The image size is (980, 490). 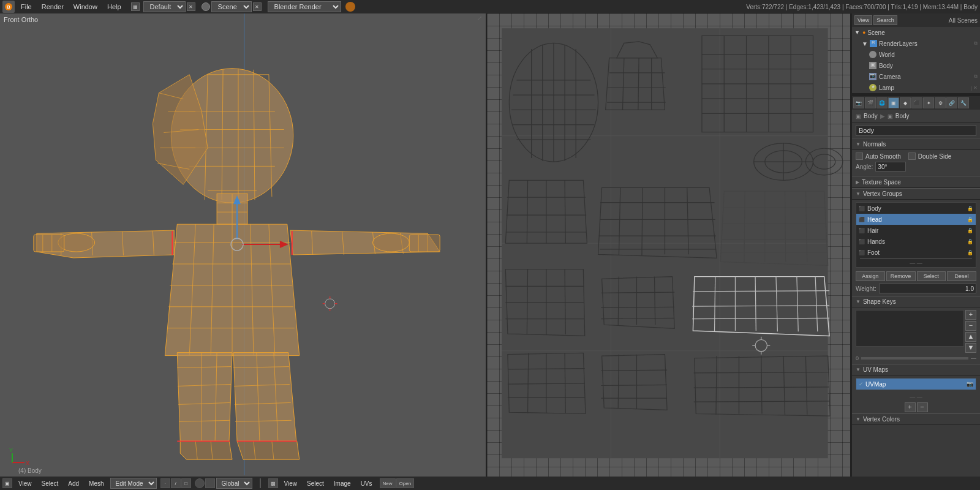 I want to click on vg-item-hair: ⬛ Hair 🔒, so click(x=916, y=230).